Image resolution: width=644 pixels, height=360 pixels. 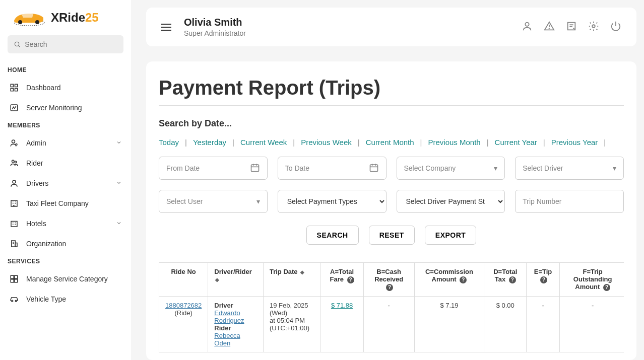 I want to click on cell-total-fare: $ 71.88, so click(x=342, y=324).